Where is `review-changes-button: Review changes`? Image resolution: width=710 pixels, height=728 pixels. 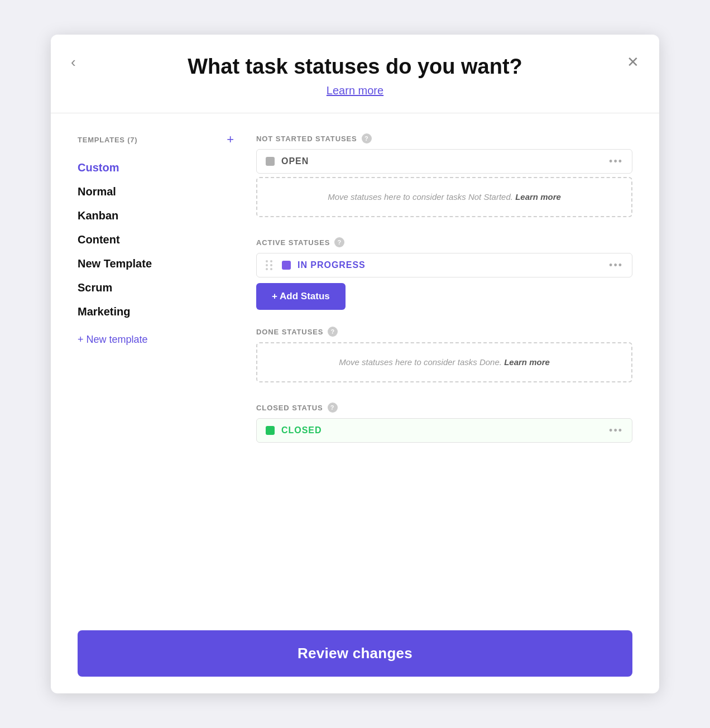
review-changes-button: Review changes is located at coordinates (355, 653).